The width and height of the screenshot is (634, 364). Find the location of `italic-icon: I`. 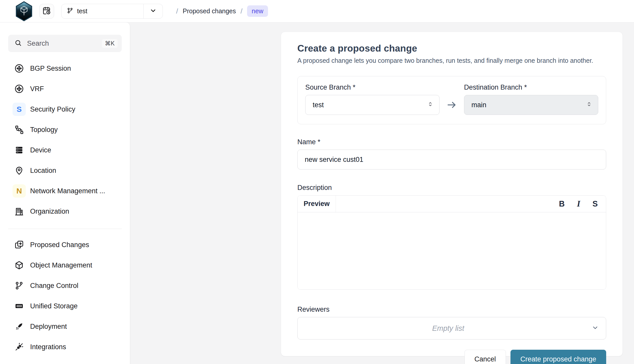

italic-icon: I is located at coordinates (578, 204).